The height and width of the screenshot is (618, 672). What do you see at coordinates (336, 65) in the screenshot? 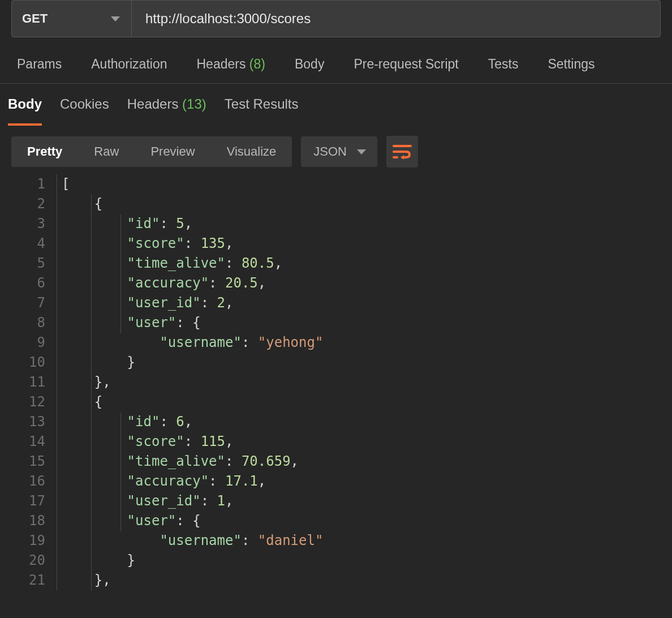
I see `request-tabs: Params Authorization Headers (8) Body Pr…` at bounding box center [336, 65].